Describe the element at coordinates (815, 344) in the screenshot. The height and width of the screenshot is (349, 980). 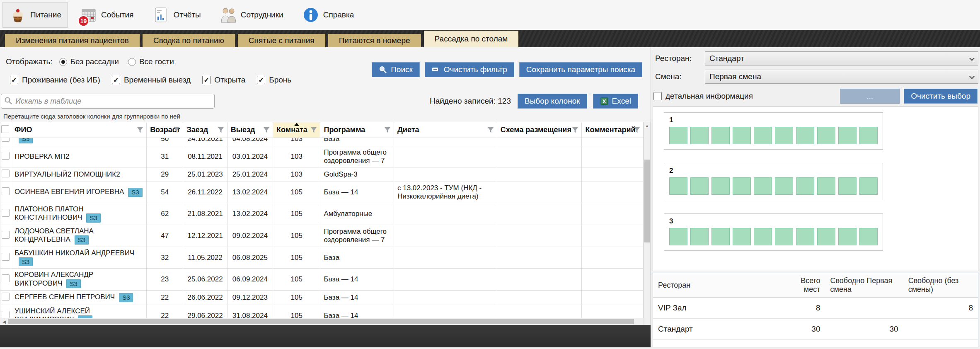
I see `summary-row: Шале45` at that location.